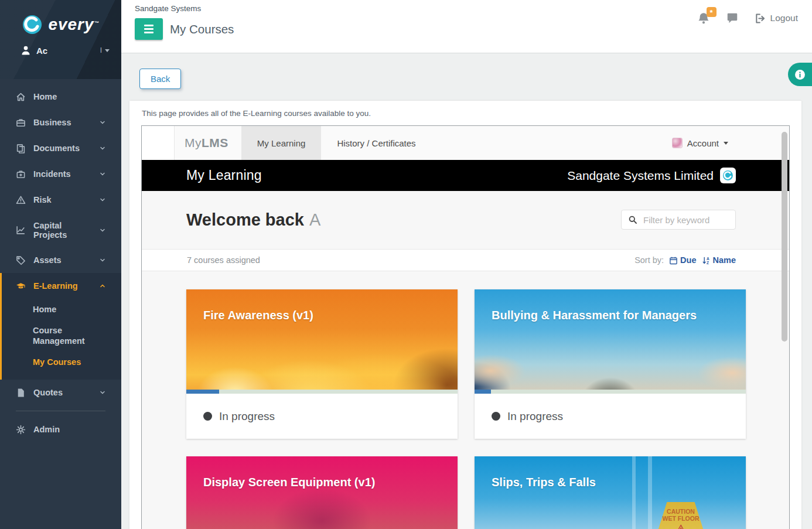  Describe the element at coordinates (784, 18) in the screenshot. I see `logout-label: Logout` at that location.